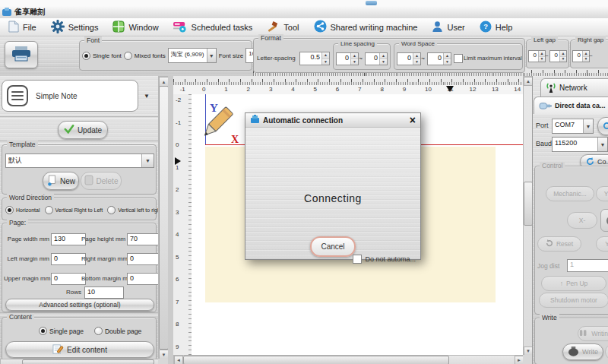  Describe the element at coordinates (385, 259) in the screenshot. I see `do-not-auto-checkbox-row: Do not automa...` at that location.